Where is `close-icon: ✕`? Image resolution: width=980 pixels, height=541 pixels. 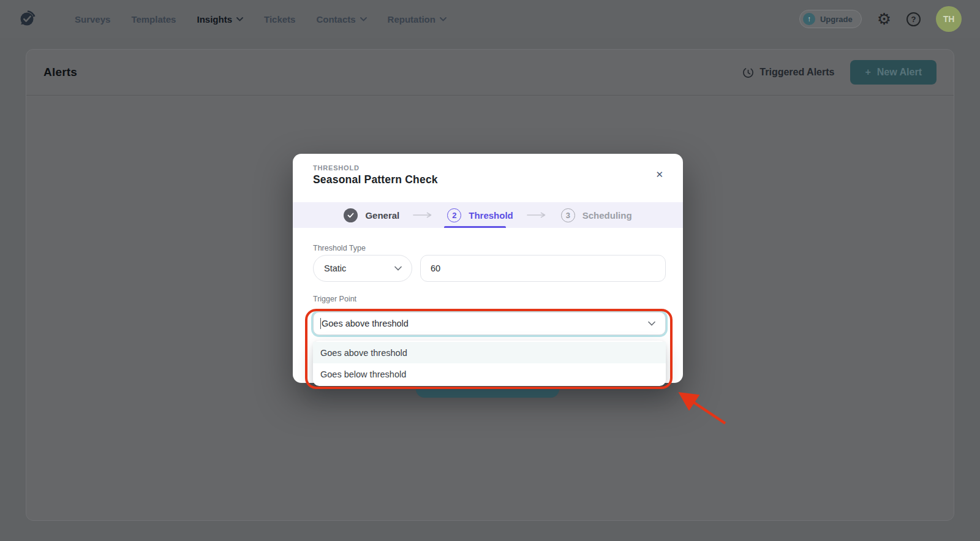
close-icon: ✕ is located at coordinates (659, 174).